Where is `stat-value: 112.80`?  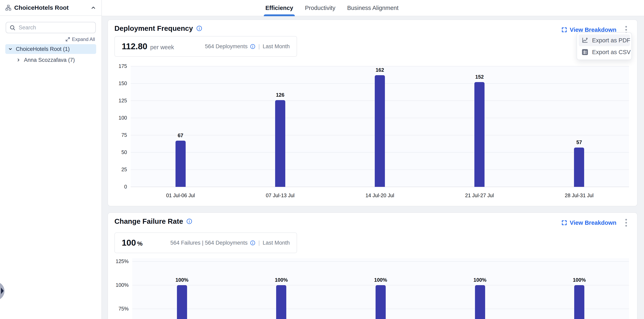 stat-value: 112.80 is located at coordinates (134, 46).